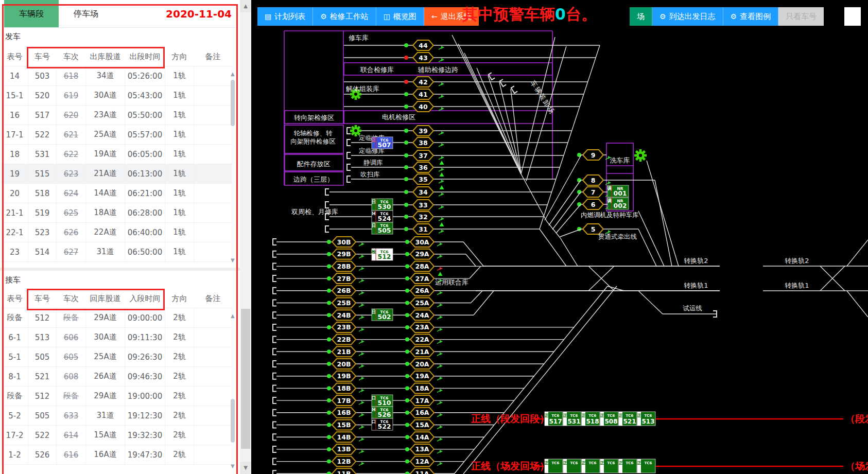  Describe the element at coordinates (145, 194) in the screenshot. I see `table-cell: 06:21:00` at that location.